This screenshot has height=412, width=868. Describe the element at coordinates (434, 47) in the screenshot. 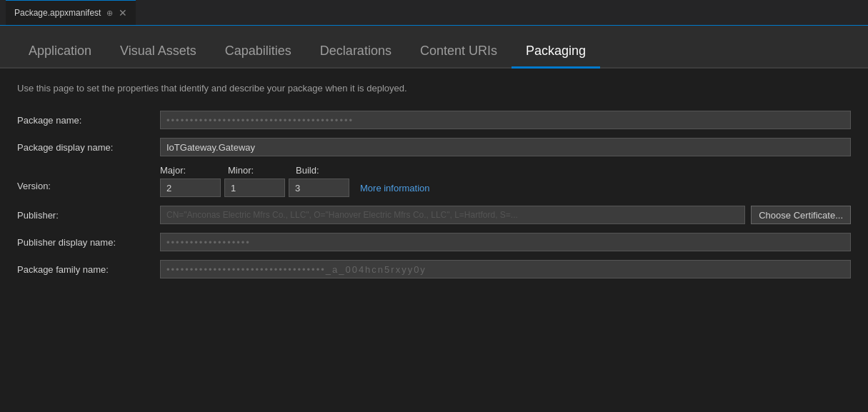

I see `nav-tabs: Application Visual Assets Capabilities D…` at that location.